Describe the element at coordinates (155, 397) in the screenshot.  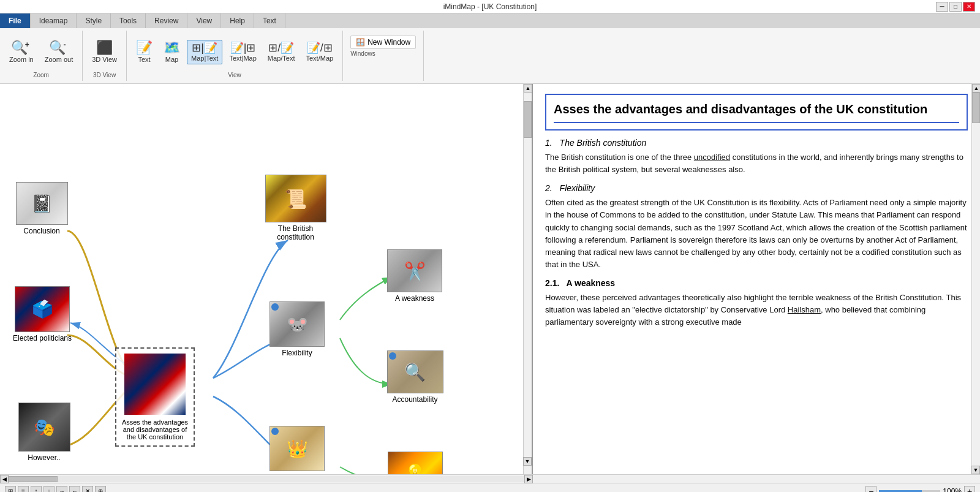
I see `center-node: Asses the advantages and disadvantages o…` at that location.